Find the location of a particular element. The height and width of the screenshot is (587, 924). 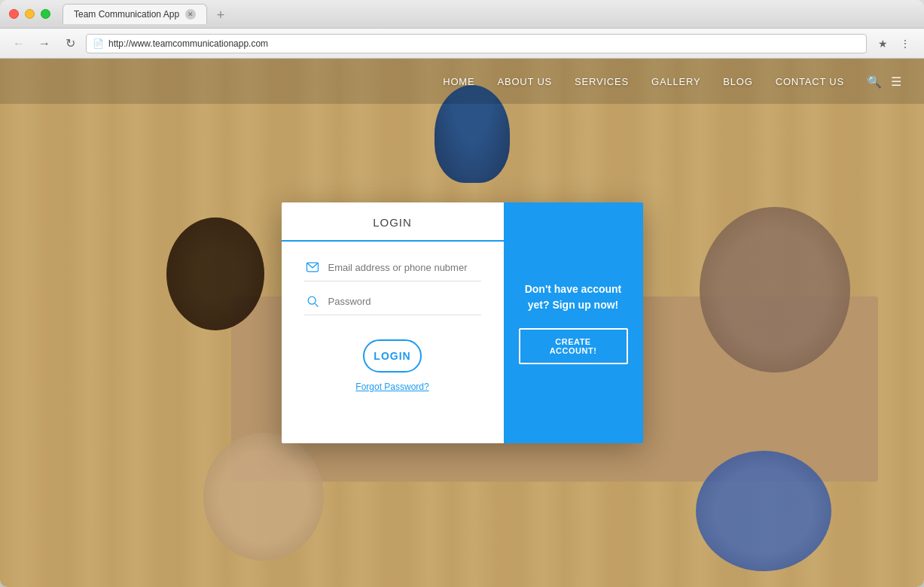

back-button: ← is located at coordinates (19, 44).